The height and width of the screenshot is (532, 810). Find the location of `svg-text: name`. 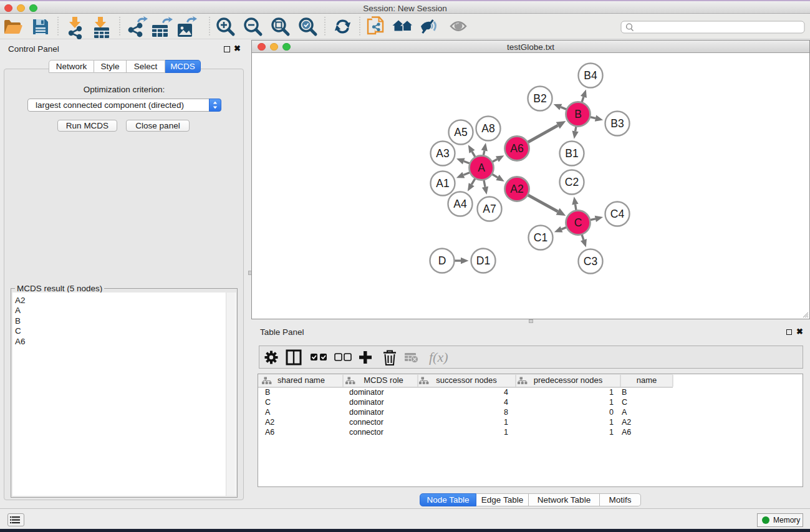

svg-text: name is located at coordinates (647, 380).